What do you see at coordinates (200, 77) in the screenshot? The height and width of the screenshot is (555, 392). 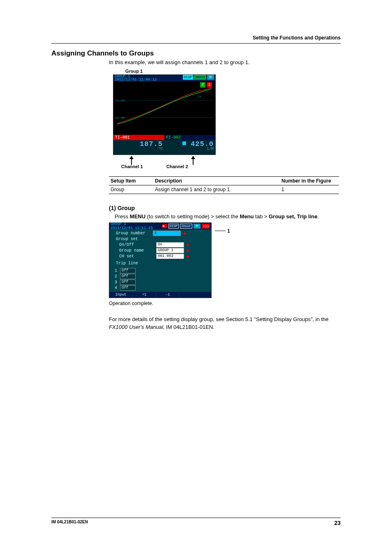 I see `rate-badge: 30min` at bounding box center [200, 77].